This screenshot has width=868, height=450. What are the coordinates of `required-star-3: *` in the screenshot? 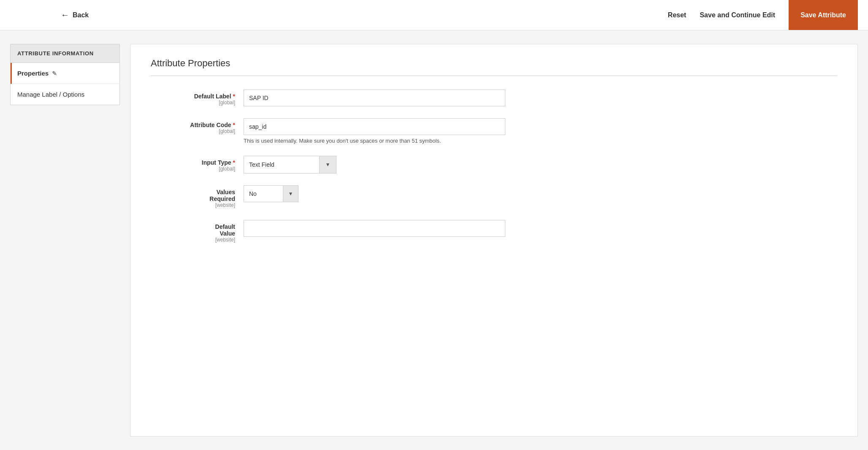 It's located at (234, 163).